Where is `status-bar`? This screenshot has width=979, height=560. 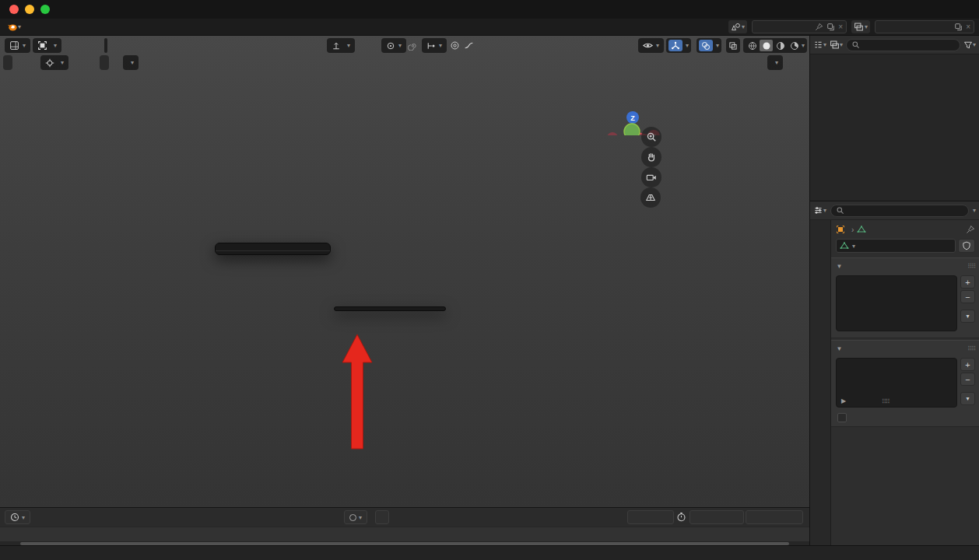 status-bar is located at coordinates (490, 552).